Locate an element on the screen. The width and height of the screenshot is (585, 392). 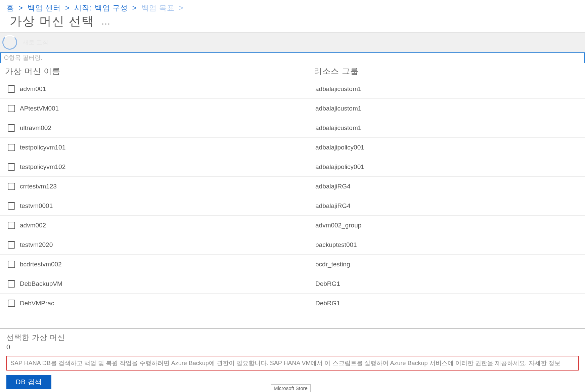
table-row: DebBackupVMDebRG1 is located at coordinates (292, 284).